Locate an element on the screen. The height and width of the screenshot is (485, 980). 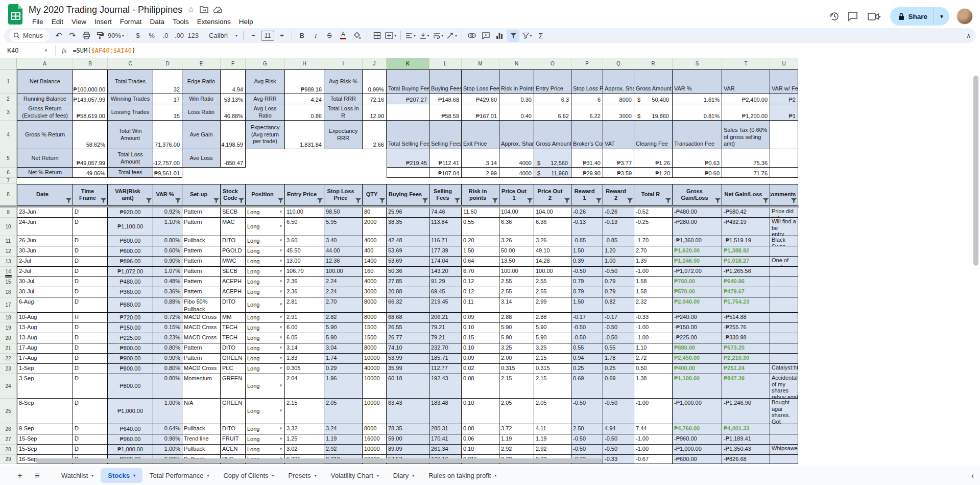
comments-icon is located at coordinates (853, 16).